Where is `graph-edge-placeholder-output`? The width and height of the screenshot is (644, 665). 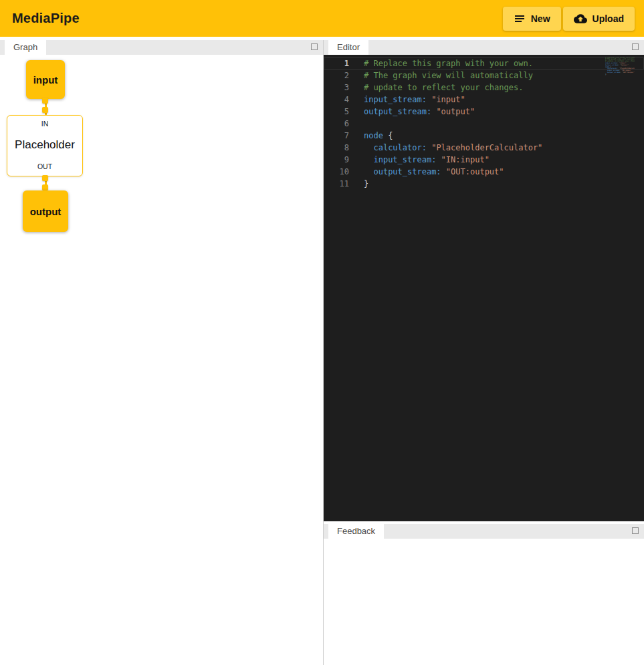
graph-edge-placeholder-output is located at coordinates (45, 183).